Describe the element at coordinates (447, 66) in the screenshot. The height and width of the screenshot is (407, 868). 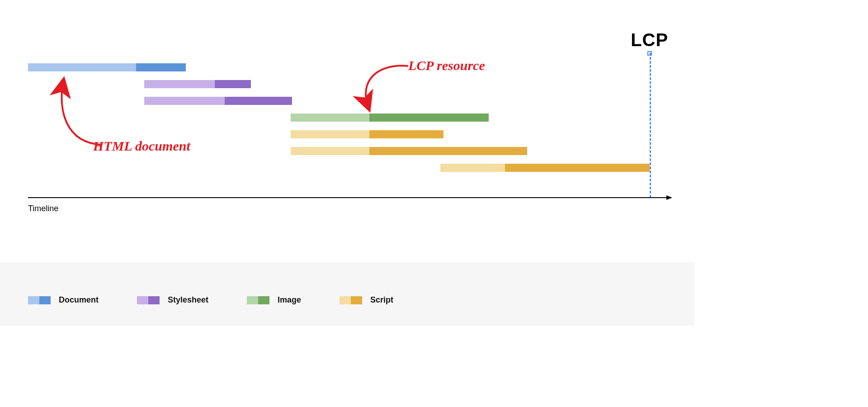
I see `annotation-lcp-resource: LCP resource` at that location.